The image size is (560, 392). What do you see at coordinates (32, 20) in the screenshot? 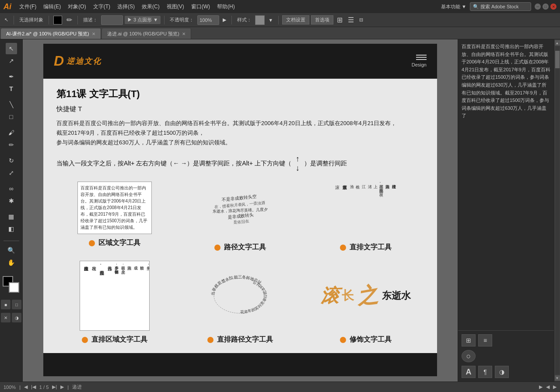
I see `no-selection-label: 无选择对象` at bounding box center [32, 20].